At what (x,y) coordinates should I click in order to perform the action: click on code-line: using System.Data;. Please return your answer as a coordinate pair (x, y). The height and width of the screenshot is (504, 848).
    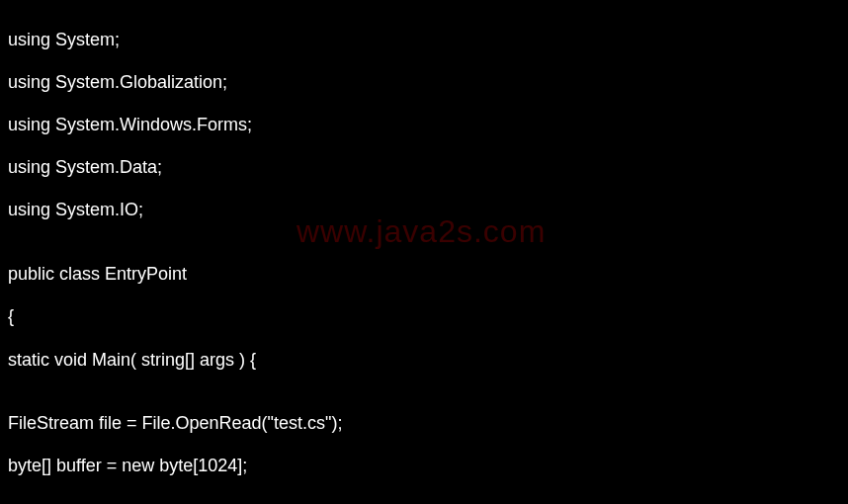
    Looking at the image, I should click on (424, 168).